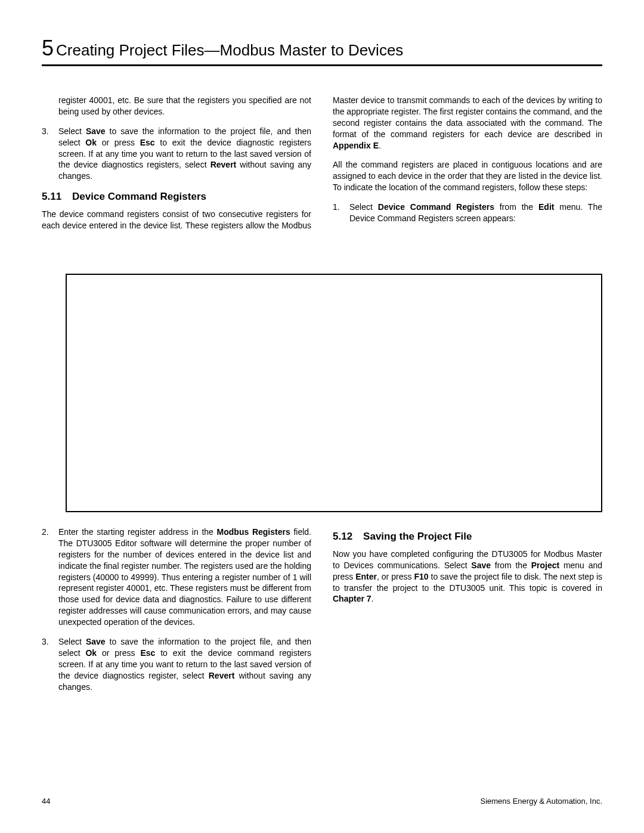 The height and width of the screenshot is (833, 644). What do you see at coordinates (46, 801) in the screenshot?
I see `page-number: 44` at bounding box center [46, 801].